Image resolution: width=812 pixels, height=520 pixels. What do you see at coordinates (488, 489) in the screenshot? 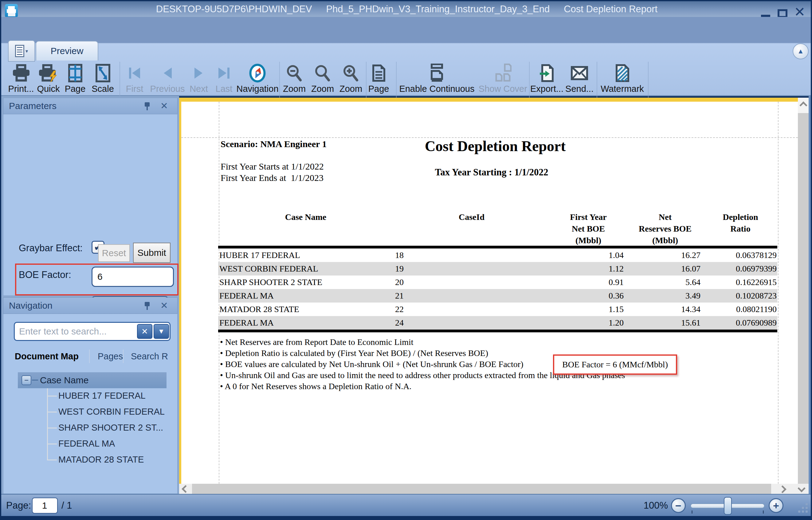
I see `horizontal-scrollbar` at bounding box center [488, 489].